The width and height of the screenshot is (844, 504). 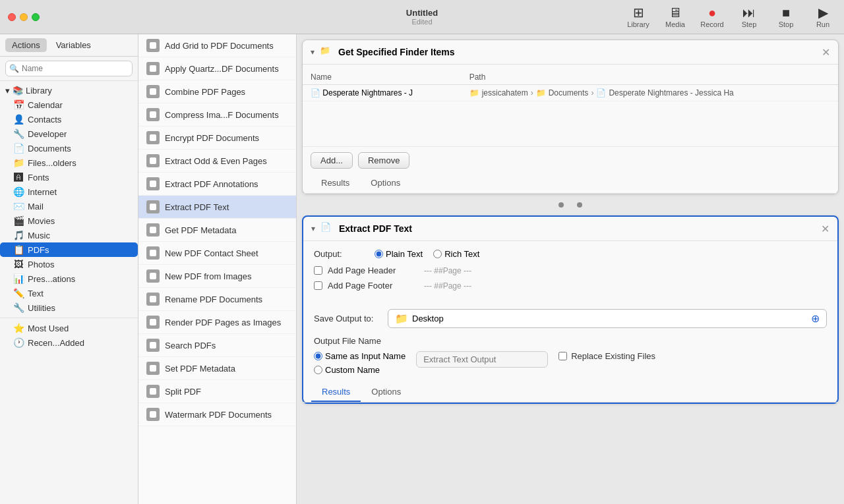 I want to click on sidebar-item-filesfolders: 📁Files...olders, so click(x=69, y=163).